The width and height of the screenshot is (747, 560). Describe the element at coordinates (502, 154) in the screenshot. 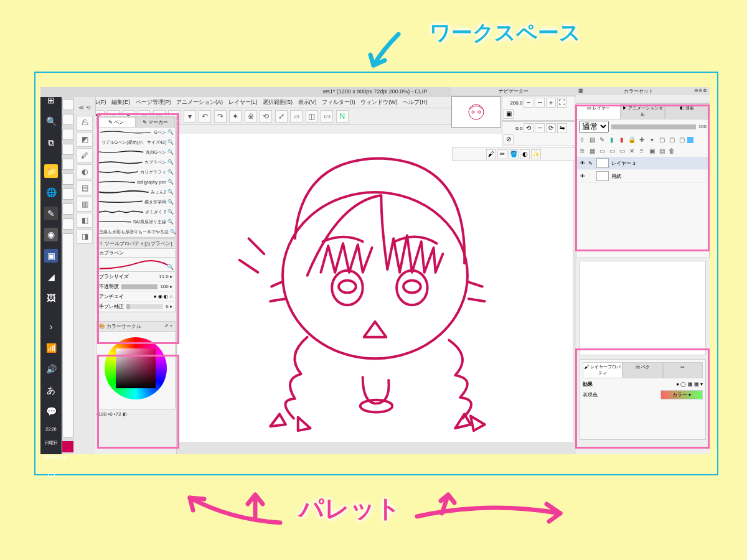

I see `rtool-pencil-icon: ✏` at that location.